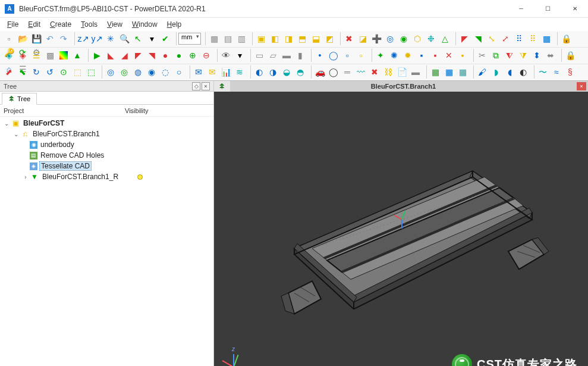  Describe the element at coordinates (206, 55) in the screenshot. I see `r2-circsub-icon: ⊖` at that location.